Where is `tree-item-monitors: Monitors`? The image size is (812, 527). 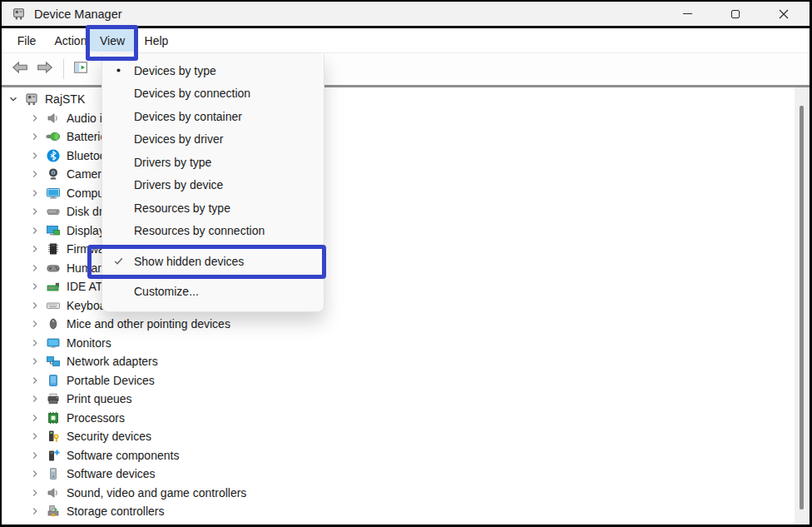 tree-item-monitors: Monitors is located at coordinates (398, 343).